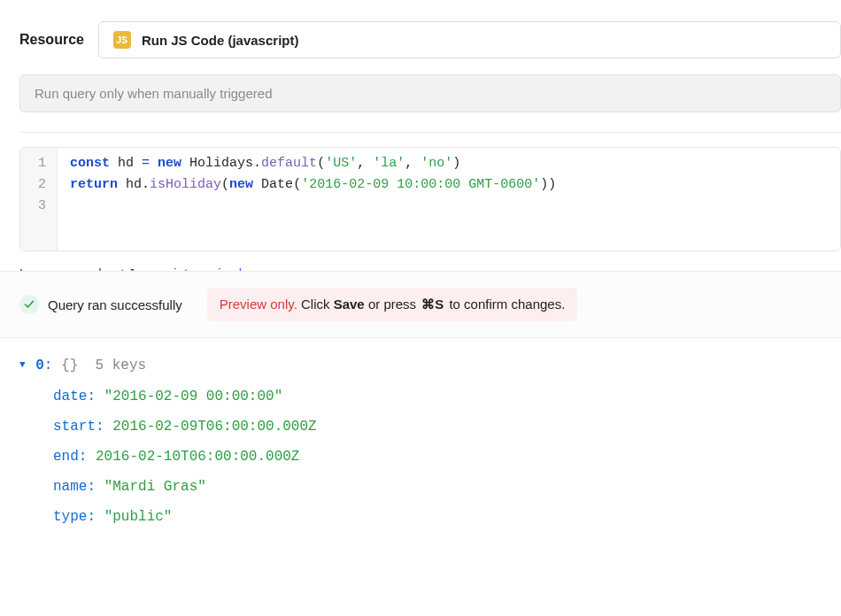  What do you see at coordinates (420, 37) in the screenshot?
I see `resource-row: Resource JS Run JS Code (javascript)` at bounding box center [420, 37].